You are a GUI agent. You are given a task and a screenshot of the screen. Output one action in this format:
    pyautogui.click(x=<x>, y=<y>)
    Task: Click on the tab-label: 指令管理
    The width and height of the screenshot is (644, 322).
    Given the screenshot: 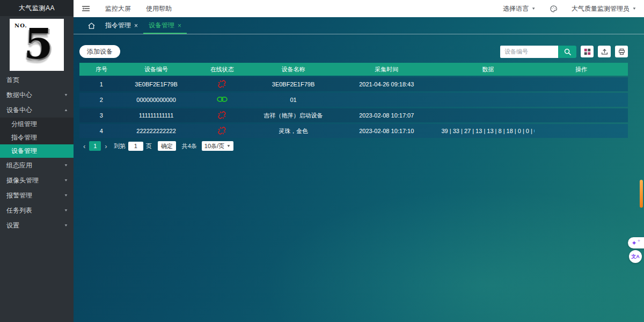 What is the action you would take?
    pyautogui.click(x=118, y=26)
    